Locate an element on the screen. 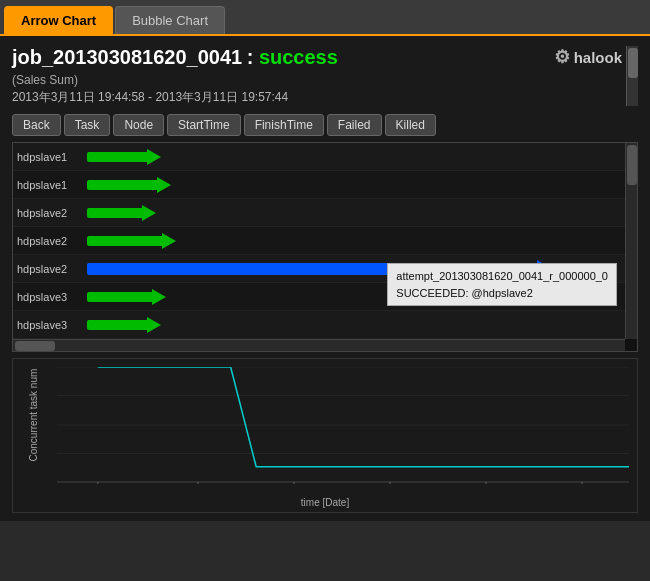  filter-bar: Back Task Node StartTime FinishTime Fail… is located at coordinates (325, 125).